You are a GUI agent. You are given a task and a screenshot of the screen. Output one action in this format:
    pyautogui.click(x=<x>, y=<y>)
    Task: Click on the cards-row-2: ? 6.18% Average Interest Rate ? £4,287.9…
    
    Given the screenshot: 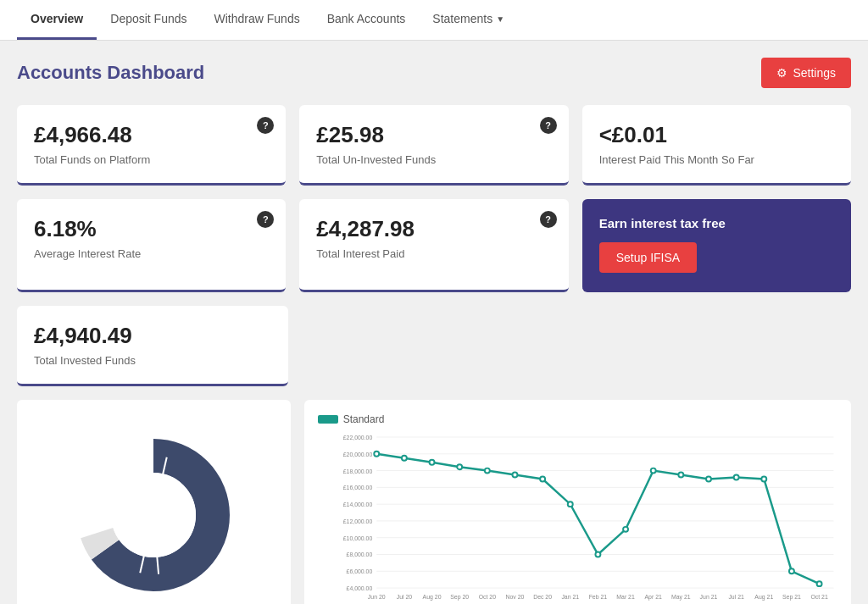 What is the action you would take?
    pyautogui.click(x=434, y=246)
    